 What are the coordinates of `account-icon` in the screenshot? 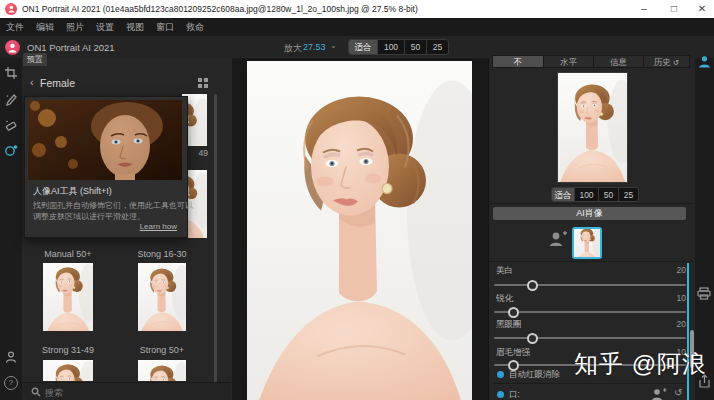 It's located at (704, 60).